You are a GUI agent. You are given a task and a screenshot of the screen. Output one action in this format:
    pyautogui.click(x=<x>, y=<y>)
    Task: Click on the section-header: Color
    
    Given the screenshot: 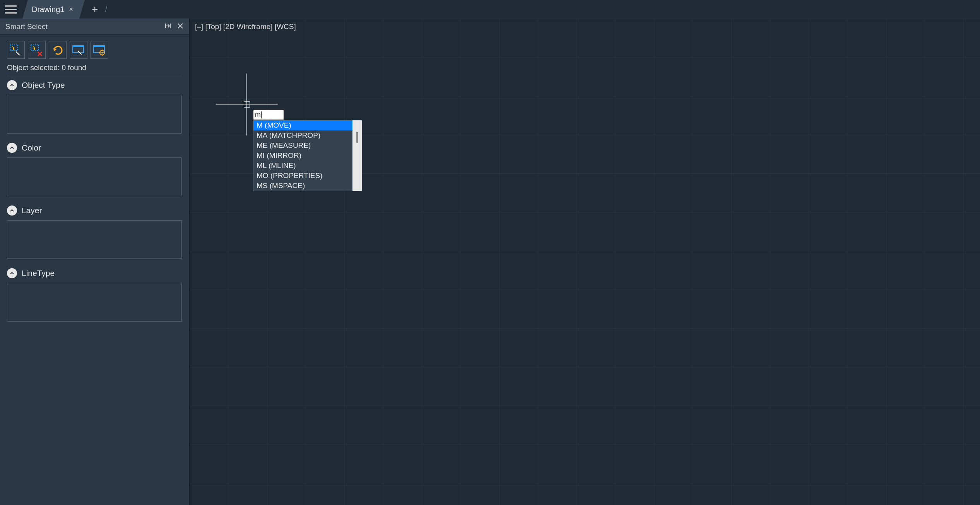 What is the action you would take?
    pyautogui.click(x=94, y=148)
    